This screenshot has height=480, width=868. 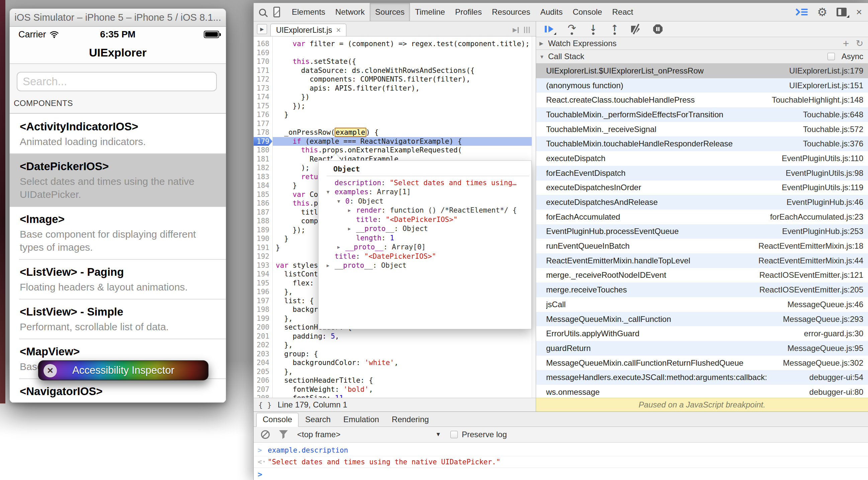 What do you see at coordinates (263, 88) in the screenshot?
I see `line-number: 173` at bounding box center [263, 88].